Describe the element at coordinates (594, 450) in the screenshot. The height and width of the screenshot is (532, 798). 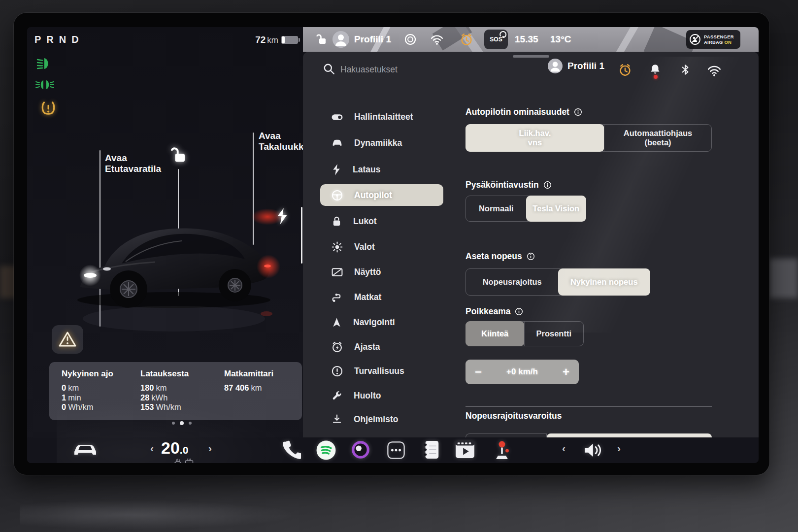
I see `volume-icon` at that location.